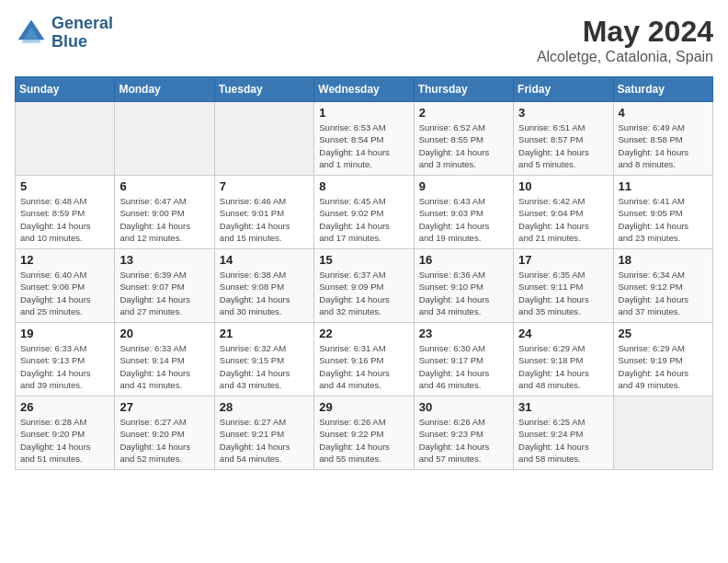  Describe the element at coordinates (563, 112) in the screenshot. I see `day-number: 3` at that location.